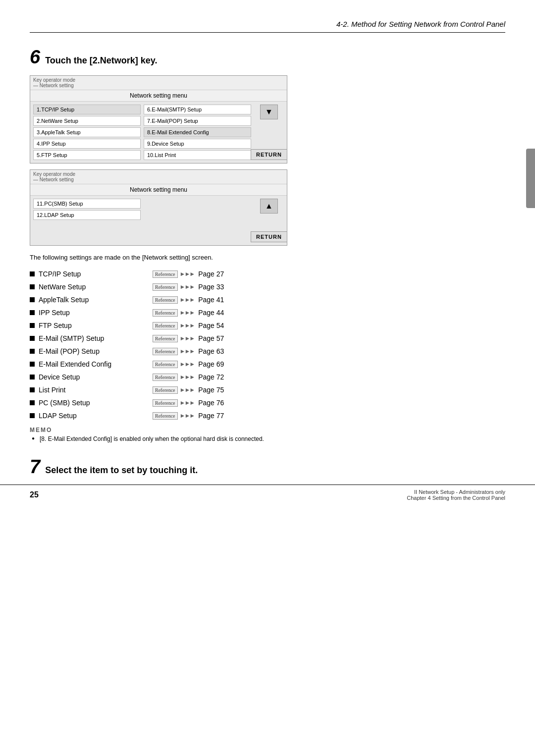 This screenshot has height=756, width=535. Describe the element at coordinates (211, 351) in the screenshot. I see `ref-page: Page 63` at that location.